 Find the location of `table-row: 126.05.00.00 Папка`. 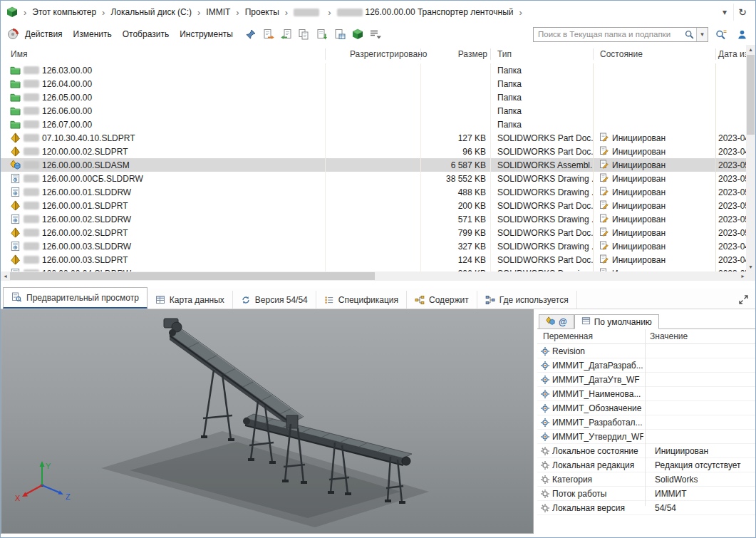

table-row: 126.05.00.00 Папка is located at coordinates (374, 97).